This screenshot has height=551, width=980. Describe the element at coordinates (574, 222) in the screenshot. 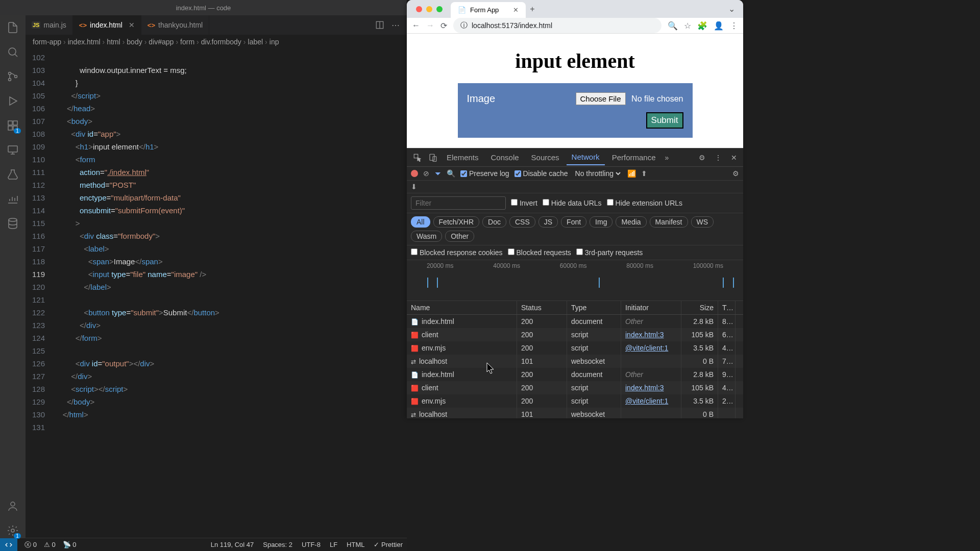

I see `chip-font: Font` at that location.